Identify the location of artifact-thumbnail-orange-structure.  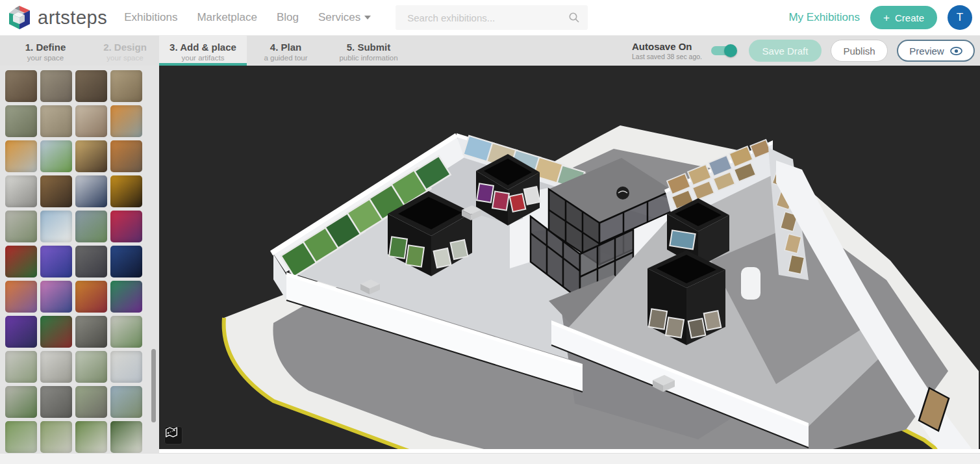
(126, 156).